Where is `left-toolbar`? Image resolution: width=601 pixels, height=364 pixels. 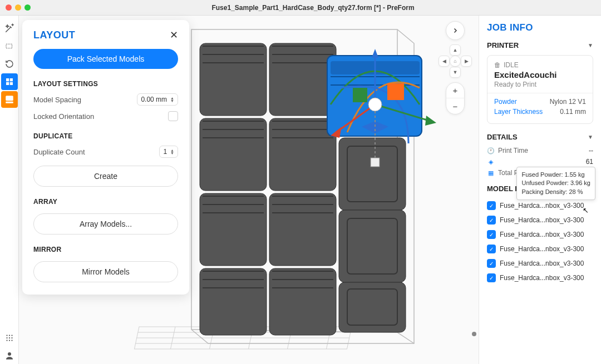 left-toolbar is located at coordinates (9, 190).